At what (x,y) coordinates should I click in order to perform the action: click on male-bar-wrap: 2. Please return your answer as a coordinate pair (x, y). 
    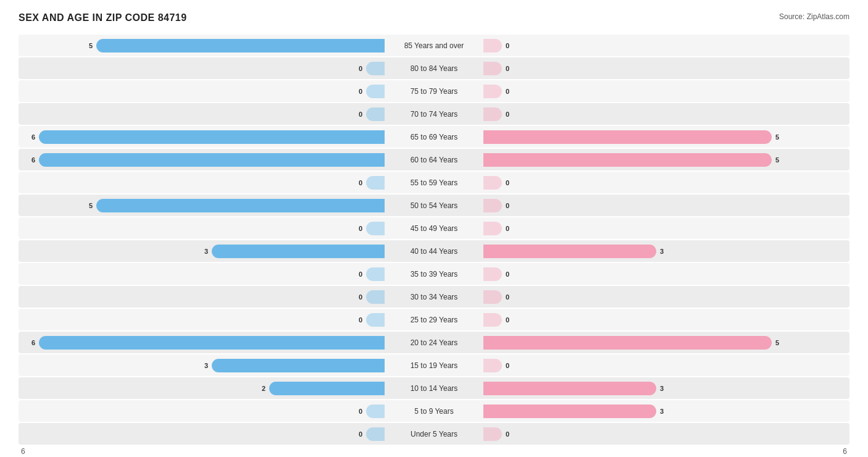
    Looking at the image, I should click on (201, 388).